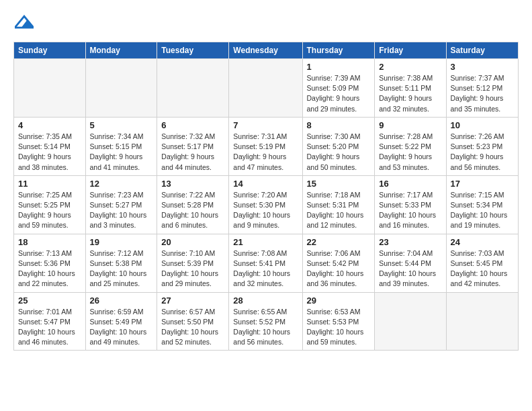 This screenshot has width=532, height=411. What do you see at coordinates (339, 328) in the screenshot?
I see `day-info: Sunrise: 6:53 AMSunset: 5:53 PMDaylight:…` at bounding box center [339, 328].